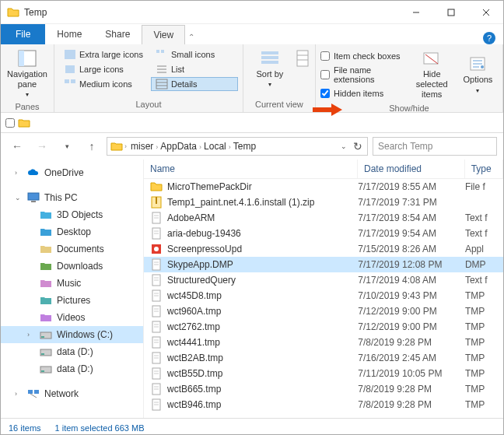  Describe the element at coordinates (344, 146) in the screenshot. I see `dropdown-icon: ⌄` at that location.